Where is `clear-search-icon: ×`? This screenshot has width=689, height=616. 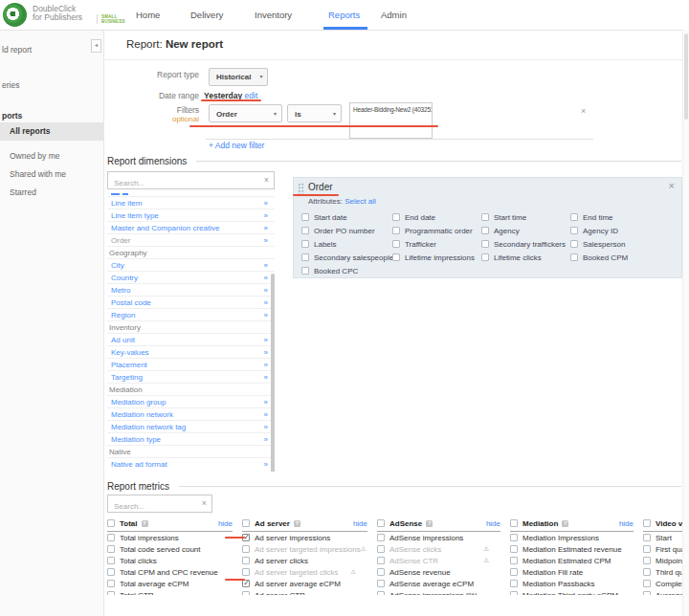
clear-search-icon: × is located at coordinates (266, 180).